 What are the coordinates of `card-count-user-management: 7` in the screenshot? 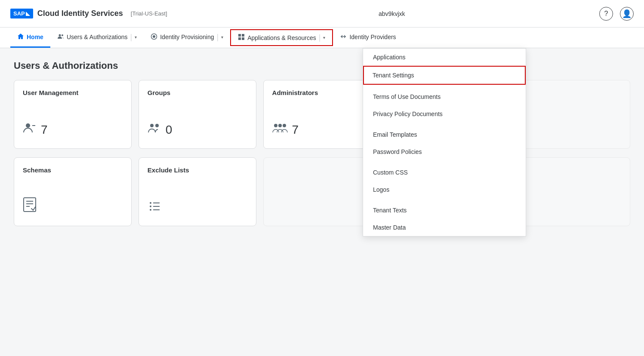 It's located at (44, 130).